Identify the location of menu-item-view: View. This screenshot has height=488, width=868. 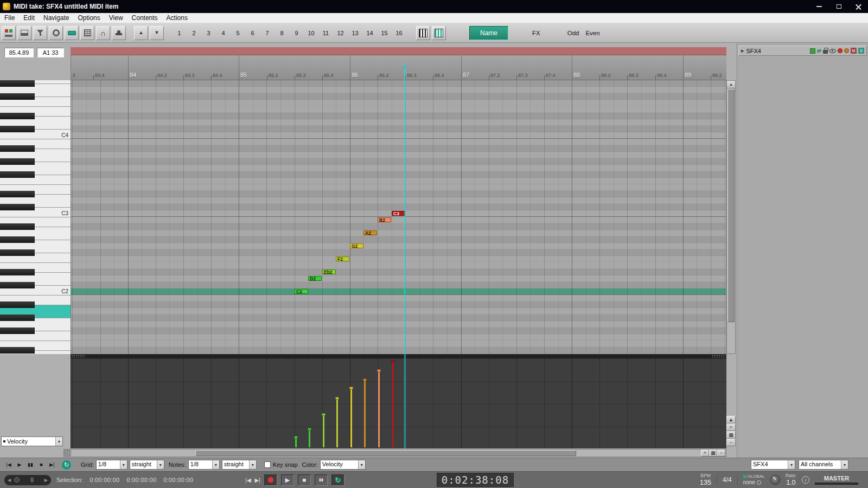
(116, 18).